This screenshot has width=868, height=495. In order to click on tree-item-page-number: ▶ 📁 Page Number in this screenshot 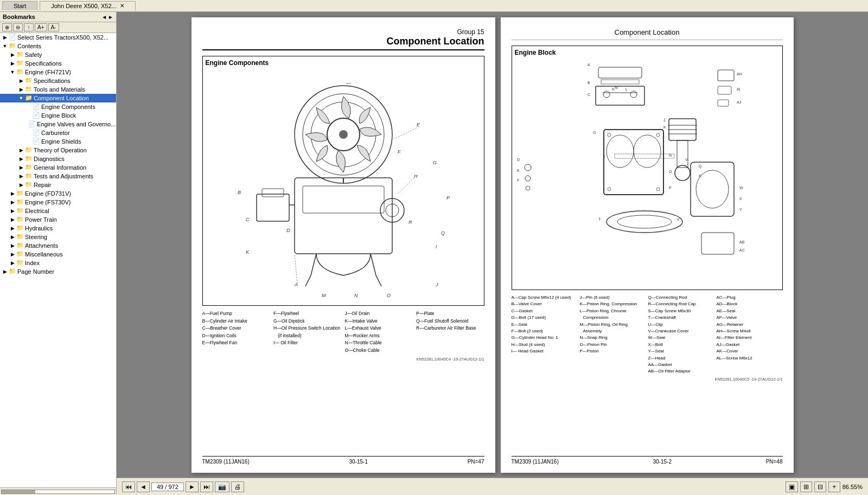, I will do `click(58, 272)`.